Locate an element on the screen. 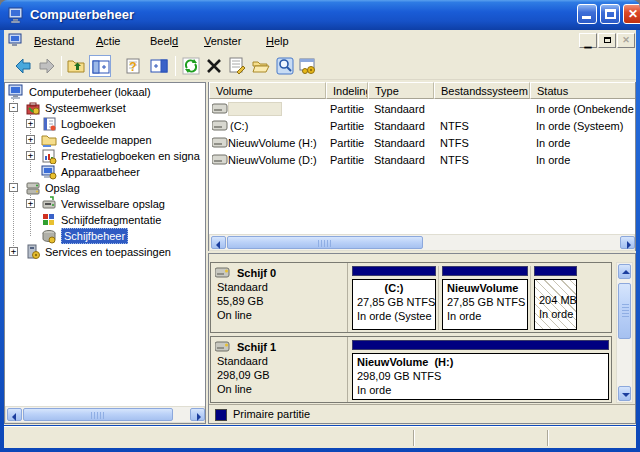 The image size is (640, 452). tree-expand-opslag: - is located at coordinates (14, 188).